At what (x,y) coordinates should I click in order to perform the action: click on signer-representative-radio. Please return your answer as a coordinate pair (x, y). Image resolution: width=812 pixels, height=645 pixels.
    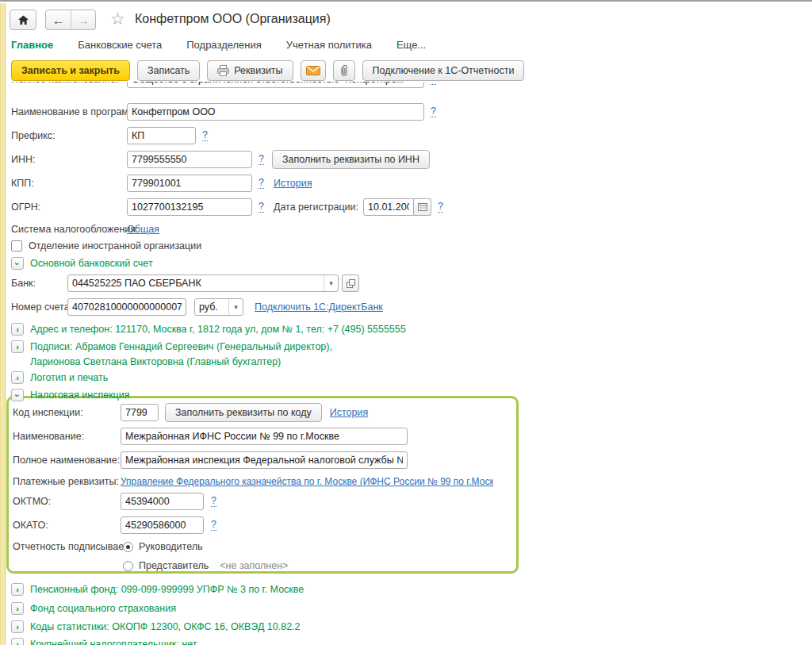
    Looking at the image, I should click on (128, 566).